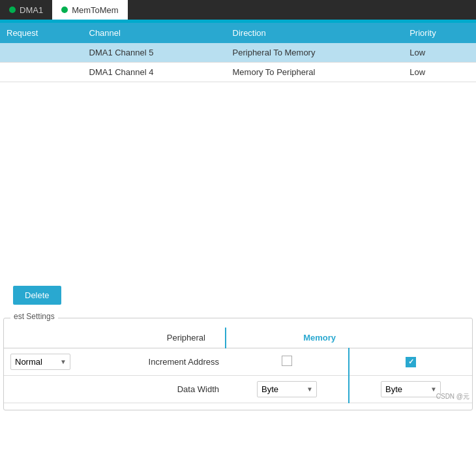 The width and height of the screenshot is (476, 460). What do you see at coordinates (90, 10) in the screenshot?
I see `tab-memtomem: MemToMem` at bounding box center [90, 10].